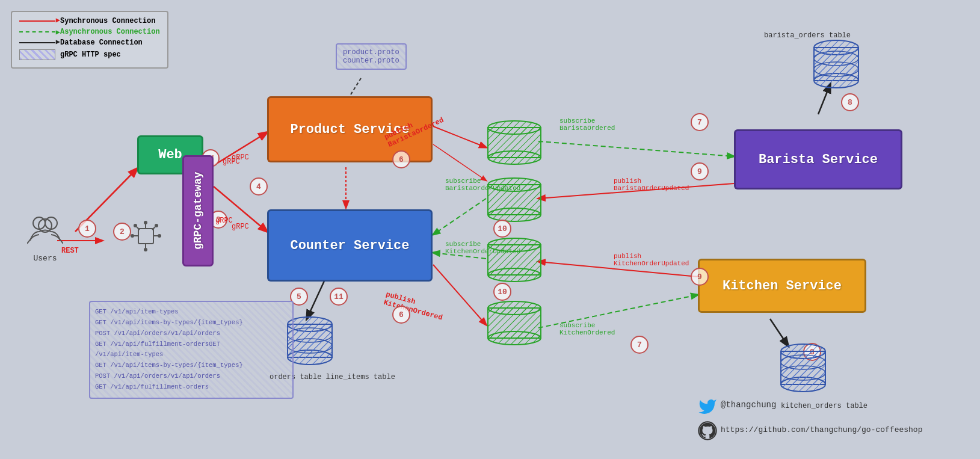 Image resolution: width=980 pixels, height=459 pixels. I want to click on grpc-box-icon, so click(37, 55).